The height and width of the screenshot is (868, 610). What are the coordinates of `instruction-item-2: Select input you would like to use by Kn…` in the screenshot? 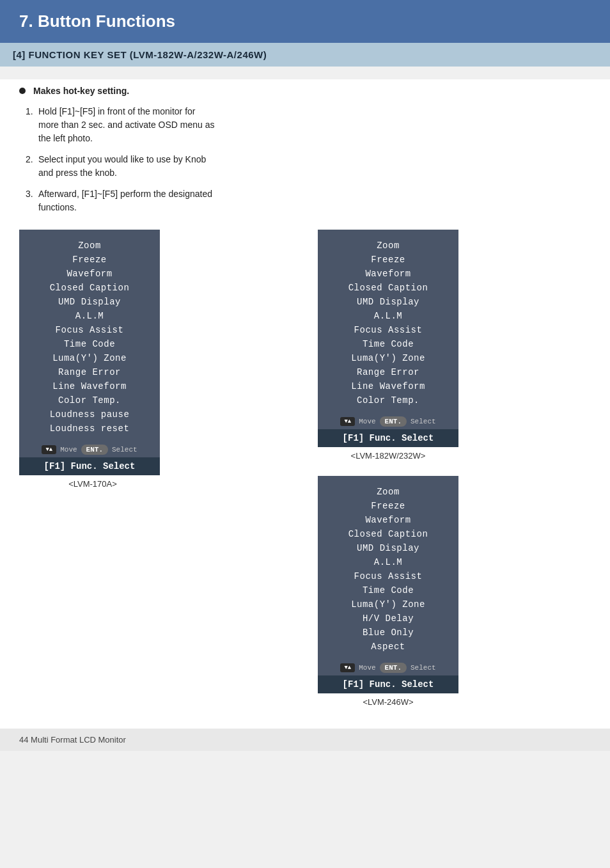 It's located at (308, 166).